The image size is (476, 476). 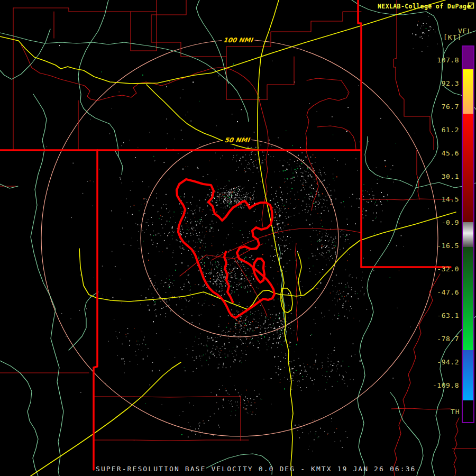 What do you see at coordinates (443, 338) in the screenshot?
I see `colorbar-tick-label: -78.7` at bounding box center [443, 338].